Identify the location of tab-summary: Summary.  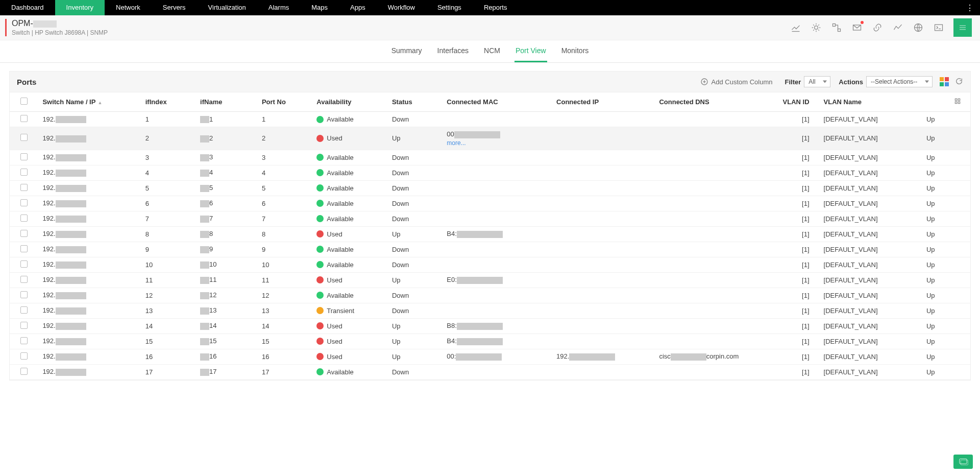
(407, 51).